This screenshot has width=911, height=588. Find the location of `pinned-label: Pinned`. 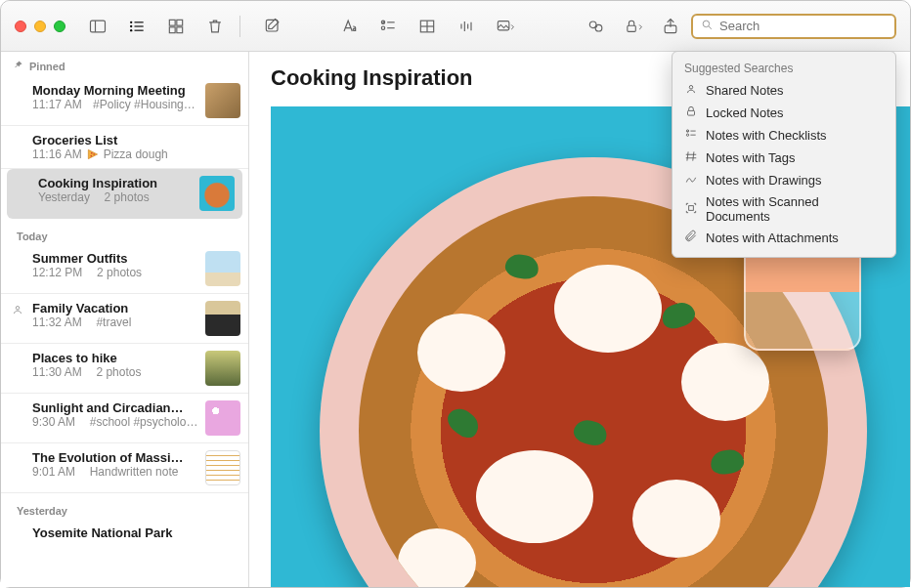

pinned-label: Pinned is located at coordinates (47, 66).